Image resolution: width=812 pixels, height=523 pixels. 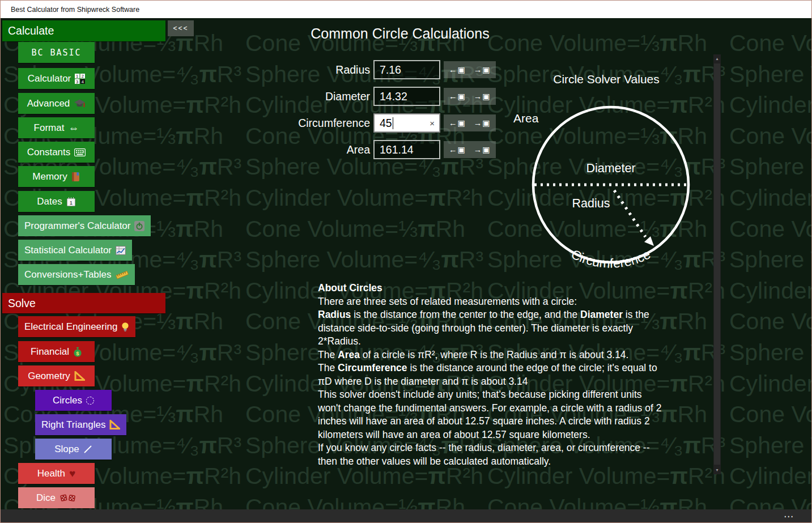 I want to click on sidebar-item-health: Health ♥, so click(x=57, y=474).